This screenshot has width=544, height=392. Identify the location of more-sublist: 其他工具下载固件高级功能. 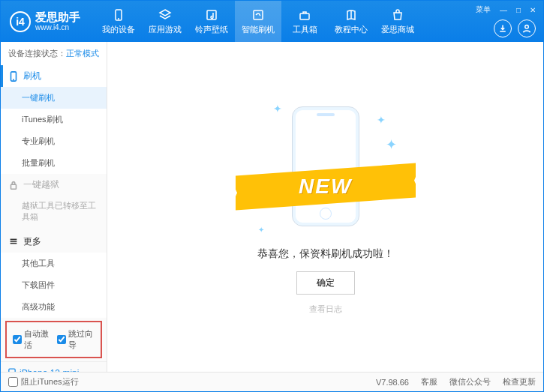
(54, 285).